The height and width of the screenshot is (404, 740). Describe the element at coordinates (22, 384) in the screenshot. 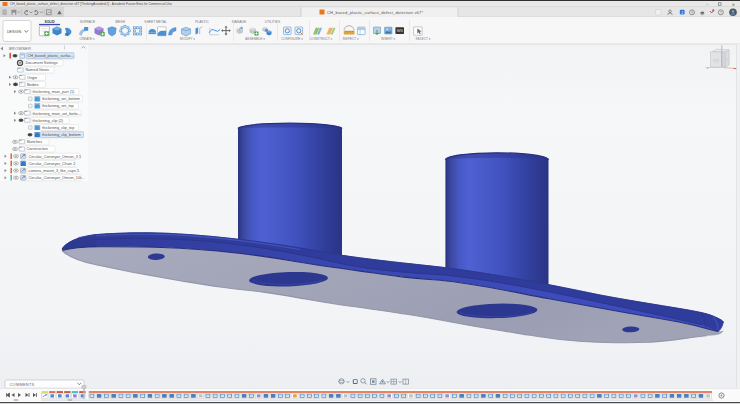

I see `svg-text: COMMENTS` at that location.